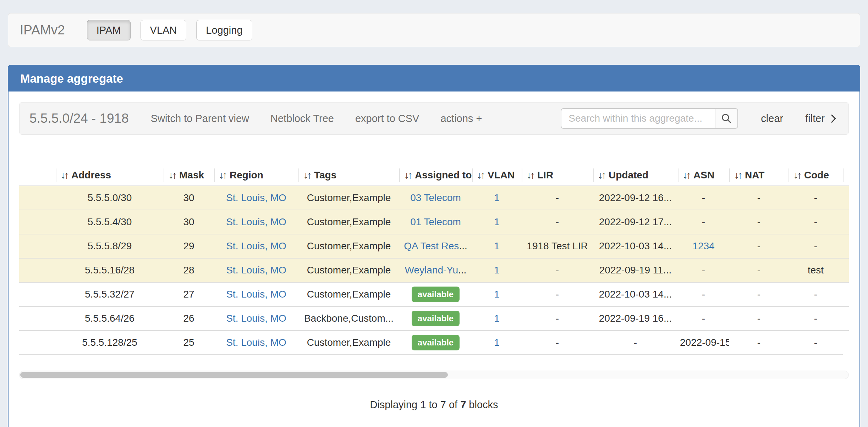  What do you see at coordinates (436, 198) in the screenshot?
I see `assigned-to-link: 03 Telecom` at bounding box center [436, 198].